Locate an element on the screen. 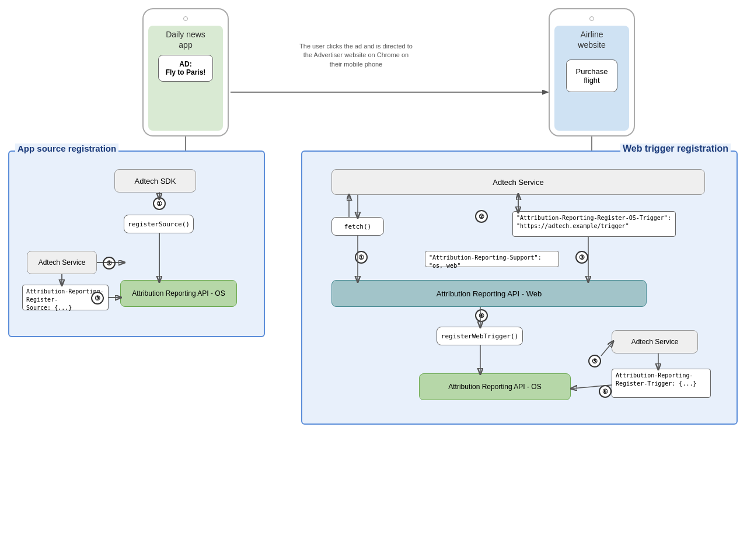 This screenshot has height=560, width=747. purchase-box: Purchaseflight is located at coordinates (592, 76).